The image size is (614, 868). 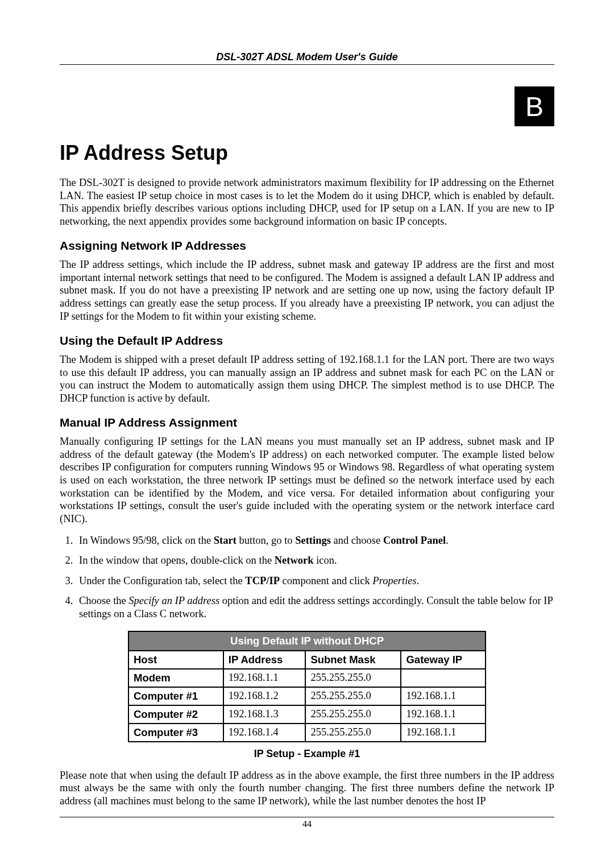 What do you see at coordinates (265, 660) in the screenshot?
I see `col-ip: IP Address` at bounding box center [265, 660].